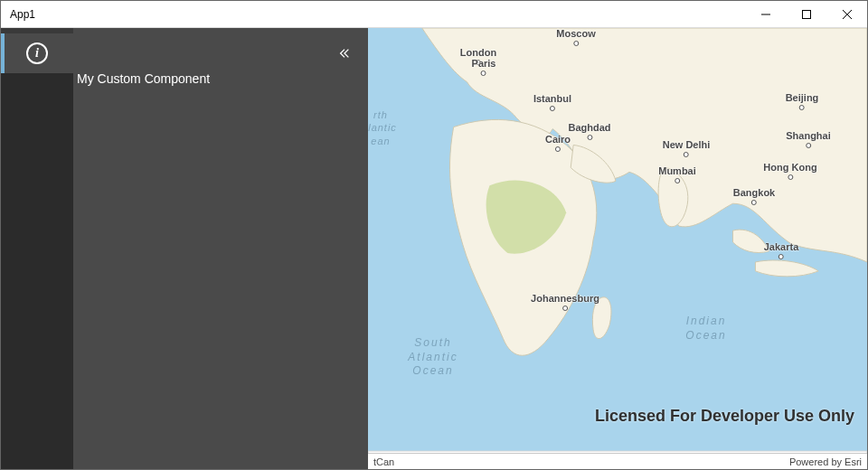 The height and width of the screenshot is (470, 868). Describe the element at coordinates (432, 358) in the screenshot. I see `map-ocean-label: SouthAtlanticOcean` at that location.